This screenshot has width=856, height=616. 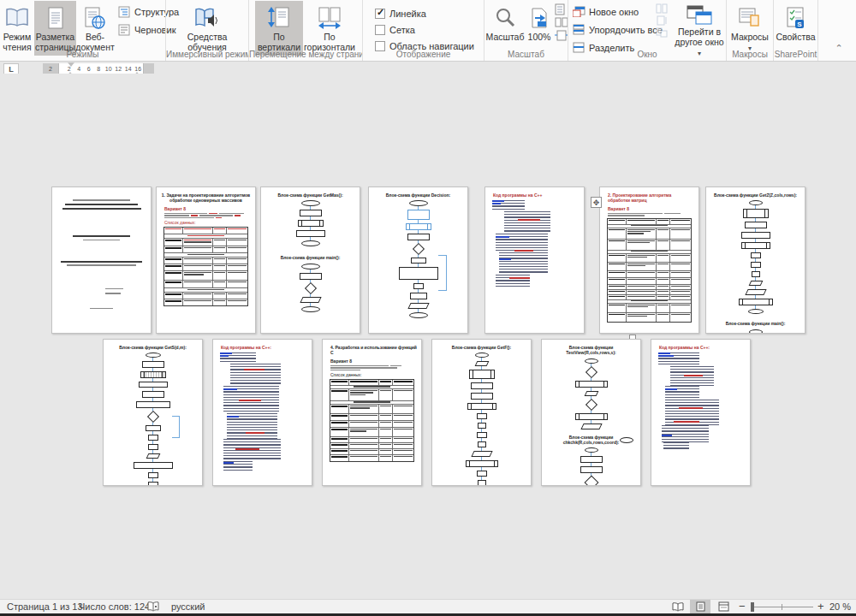 I want to click on page-heading: 1. Задачи на проектирование алгоритмов о…, so click(x=205, y=198).